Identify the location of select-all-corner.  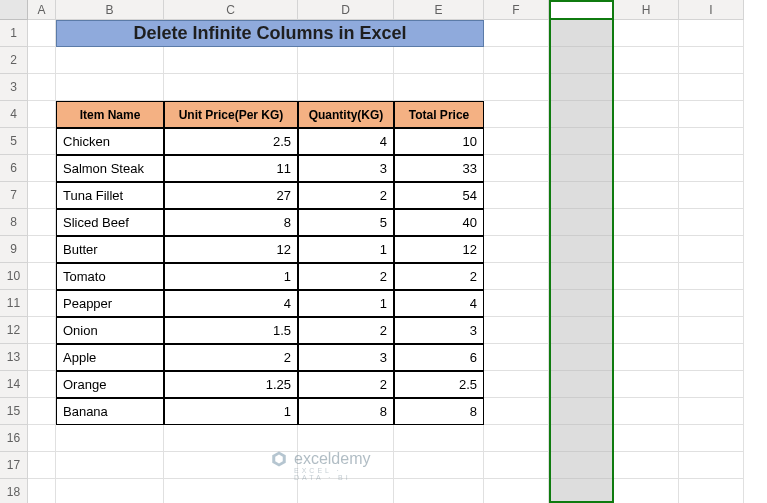
(14, 10).